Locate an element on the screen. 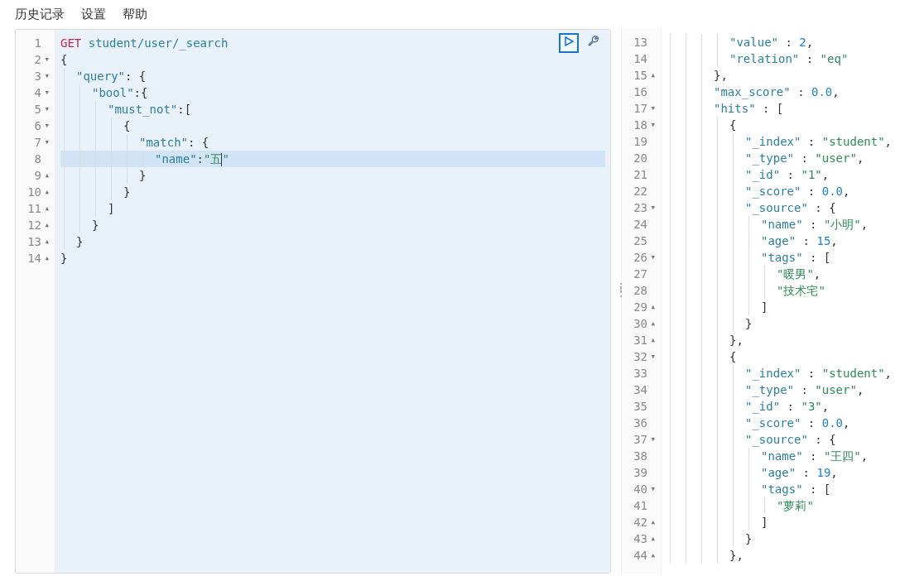  line-number: 42 is located at coordinates (641, 522).